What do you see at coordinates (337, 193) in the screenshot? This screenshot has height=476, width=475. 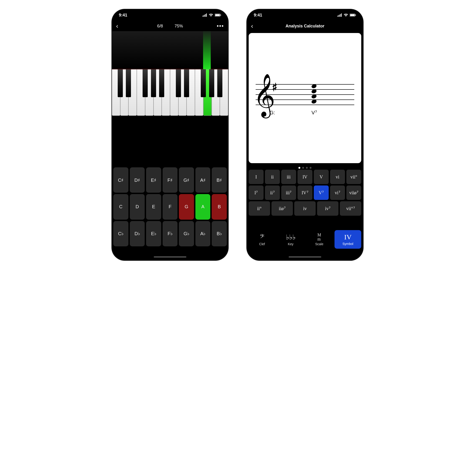 I see `roman-button: vi⁷` at bounding box center [337, 193].